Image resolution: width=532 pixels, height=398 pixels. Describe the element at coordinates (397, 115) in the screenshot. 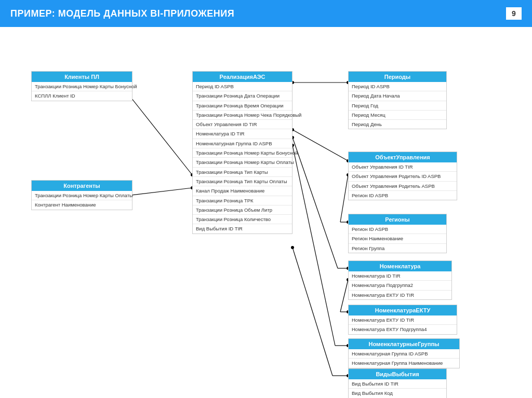

I see `entity-periody-row-4: Период Месяц` at that location.